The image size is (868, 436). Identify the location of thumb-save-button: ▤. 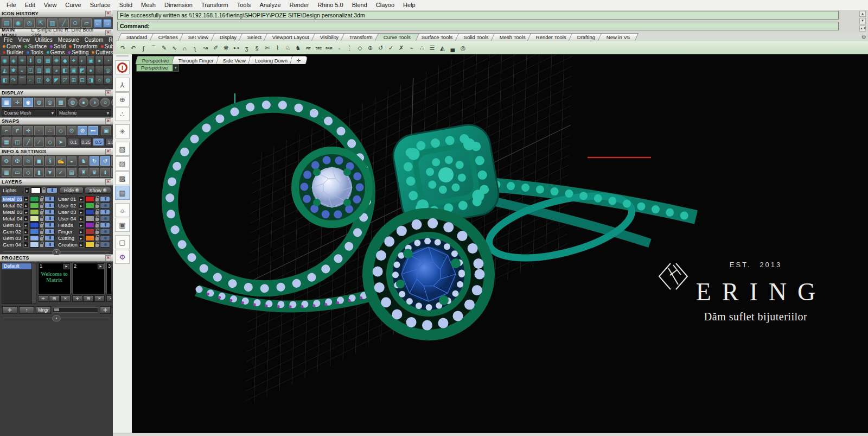
(88, 299).